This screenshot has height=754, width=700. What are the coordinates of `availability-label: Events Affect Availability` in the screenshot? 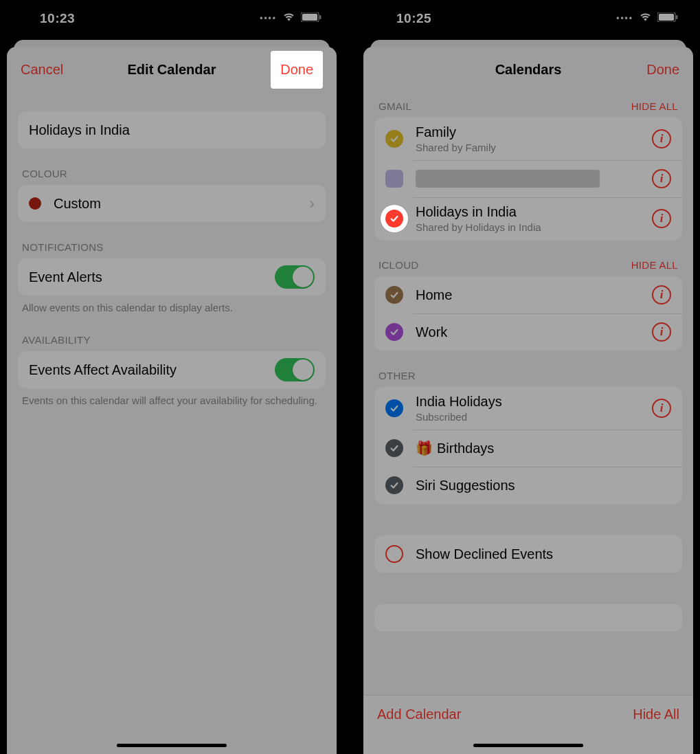 It's located at (152, 370).